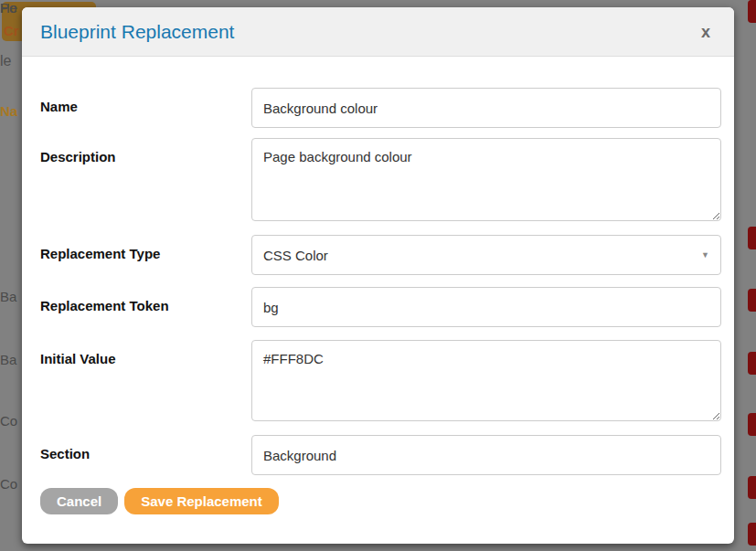 The width and height of the screenshot is (756, 551). Describe the element at coordinates (146, 300) in the screenshot. I see `replacement-token-label: Replacement Token` at that location.